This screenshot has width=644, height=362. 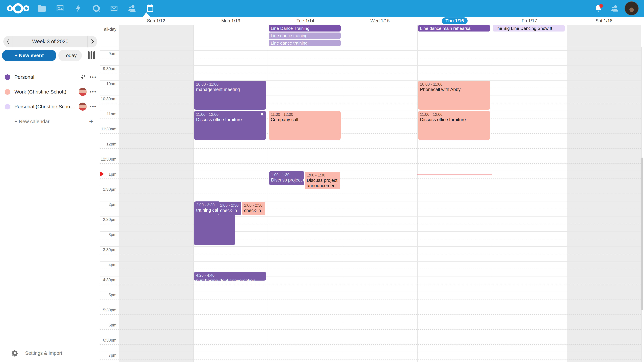 What do you see at coordinates (108, 114) in the screenshot?
I see `time-axis-label: 11am` at bounding box center [108, 114].